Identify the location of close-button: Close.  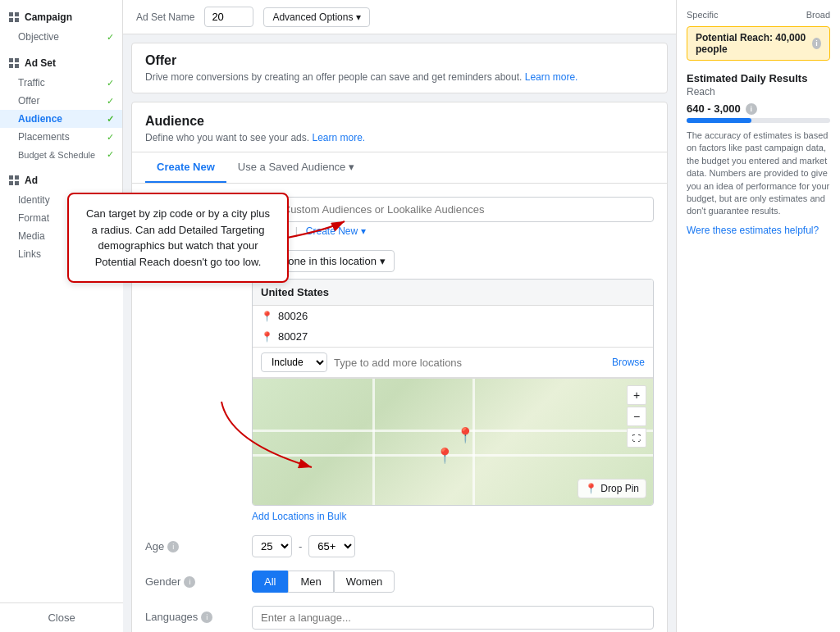
(62, 617).